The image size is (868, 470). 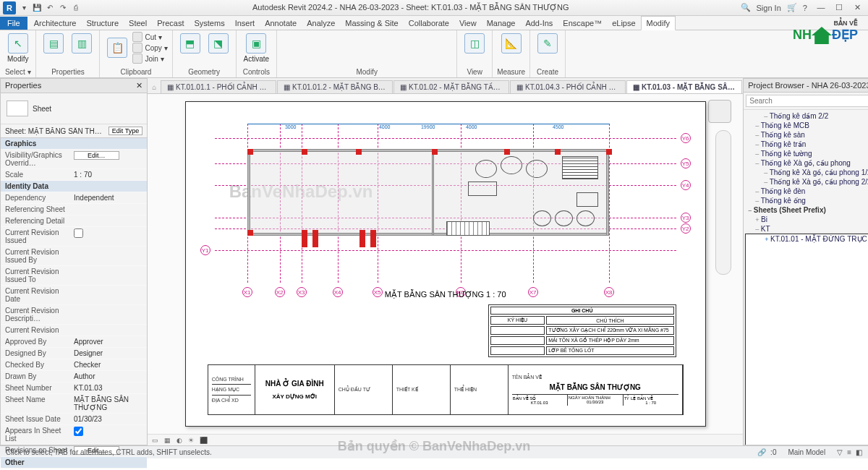 I want to click on tree-node: Thống kê MCB, so click(x=807, y=126).